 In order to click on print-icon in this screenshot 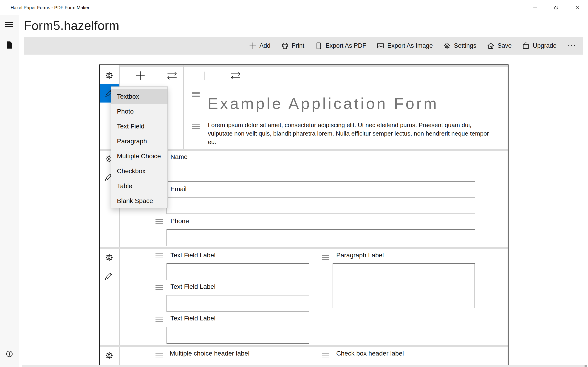, I will do `click(285, 46)`.